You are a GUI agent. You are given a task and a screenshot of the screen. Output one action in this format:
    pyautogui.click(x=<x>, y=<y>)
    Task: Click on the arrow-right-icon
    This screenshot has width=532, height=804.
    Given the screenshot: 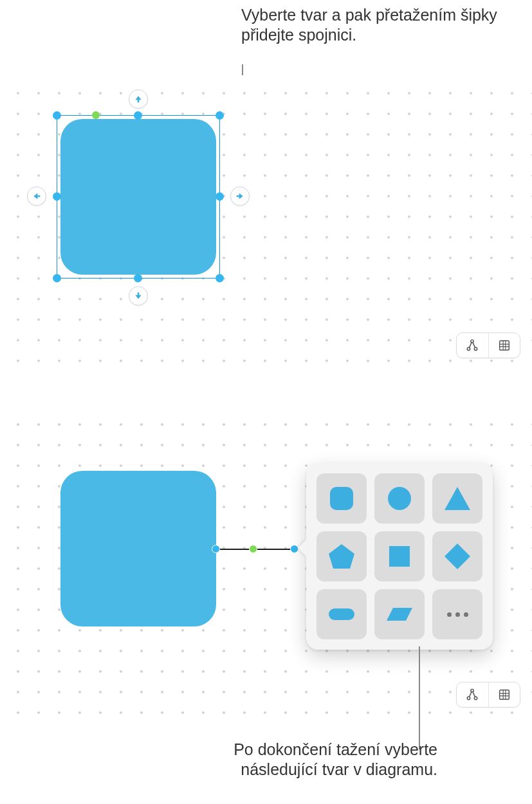 What is the action you would take?
    pyautogui.click(x=240, y=196)
    